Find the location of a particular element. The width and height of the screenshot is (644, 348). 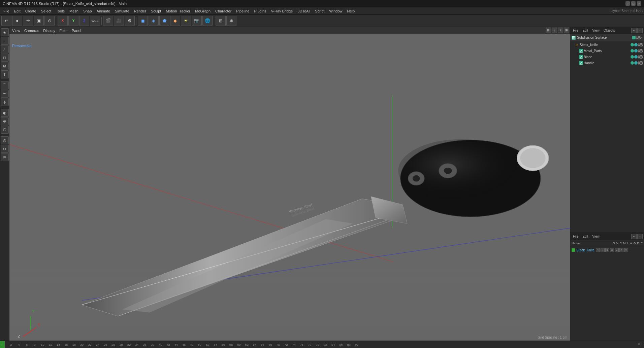

menu-tools: Tools is located at coordinates (60, 11).